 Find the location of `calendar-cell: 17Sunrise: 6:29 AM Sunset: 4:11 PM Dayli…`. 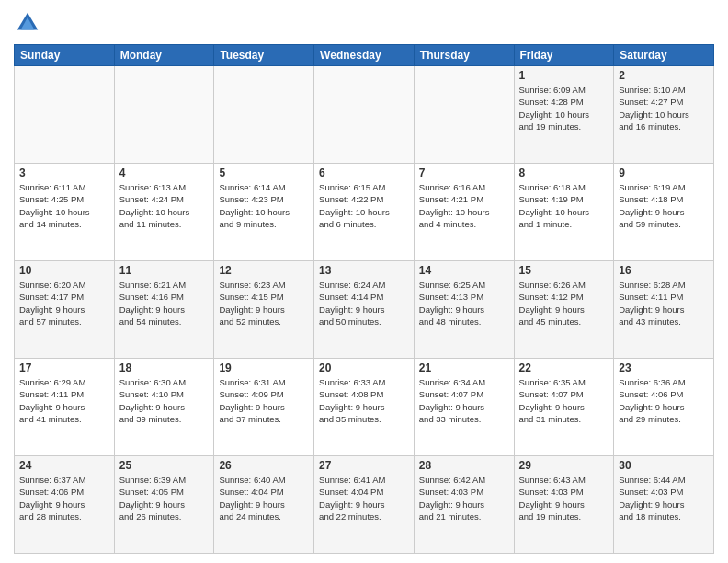

calendar-cell: 17Sunrise: 6:29 AM Sunset: 4:11 PM Dayli… is located at coordinates (64, 408).